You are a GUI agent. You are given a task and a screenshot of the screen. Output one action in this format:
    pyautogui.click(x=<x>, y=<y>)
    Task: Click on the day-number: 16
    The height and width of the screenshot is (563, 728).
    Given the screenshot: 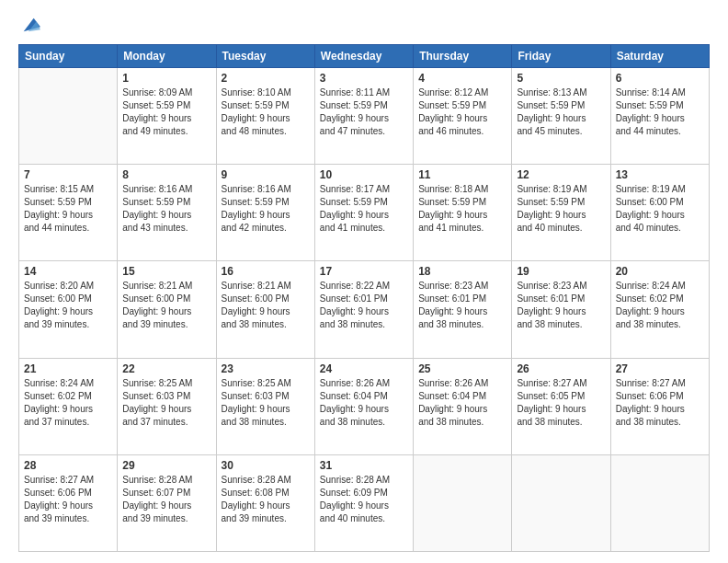 What is the action you would take?
    pyautogui.click(x=266, y=271)
    